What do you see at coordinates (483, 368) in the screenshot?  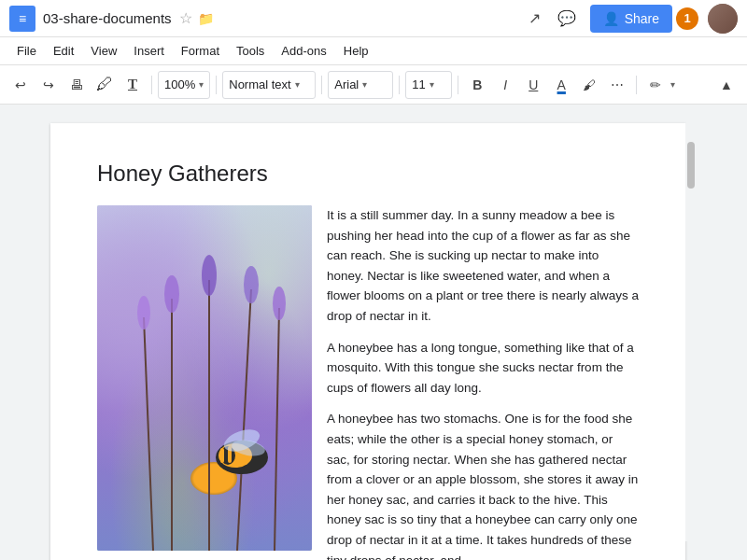 I see `paragraph-2: A honeybee has a long tongue, something …` at bounding box center [483, 368].